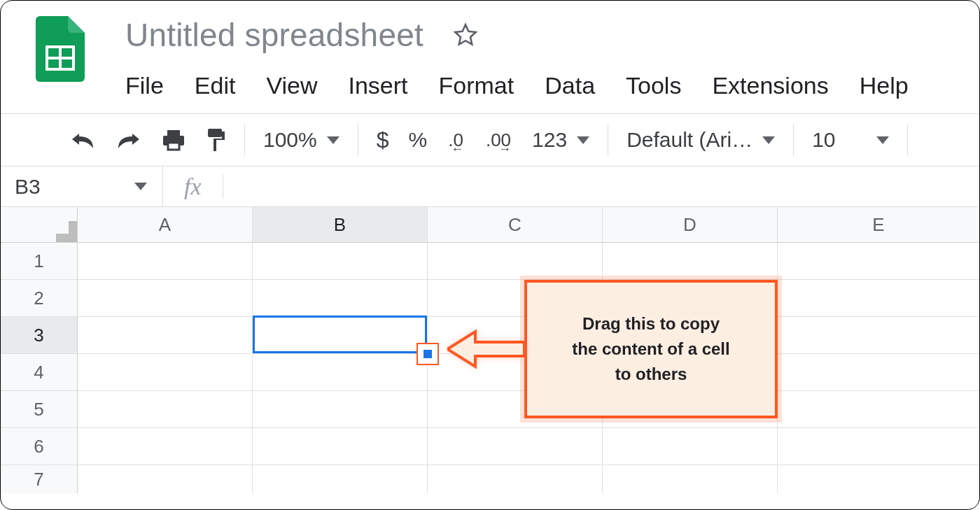 The width and height of the screenshot is (980, 510). What do you see at coordinates (878, 225) in the screenshot?
I see `column-header-E: E` at bounding box center [878, 225].